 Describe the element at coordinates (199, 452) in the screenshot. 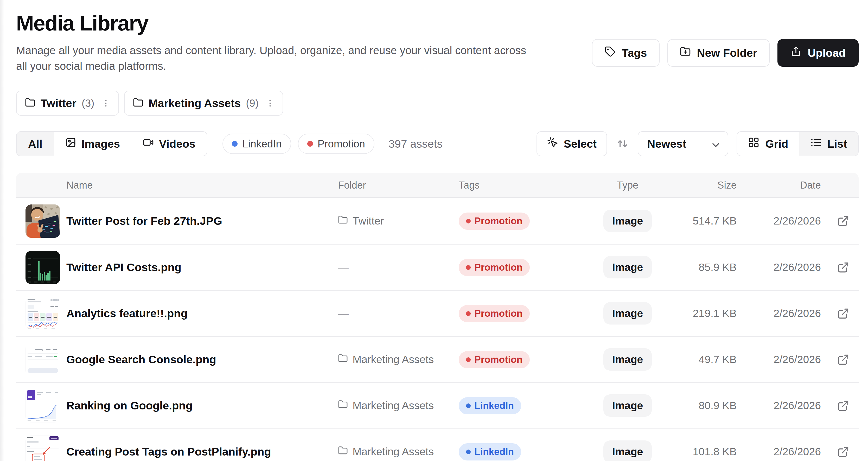

I see `asset-name: Creating Post Tags on PostPlanify.png` at that location.